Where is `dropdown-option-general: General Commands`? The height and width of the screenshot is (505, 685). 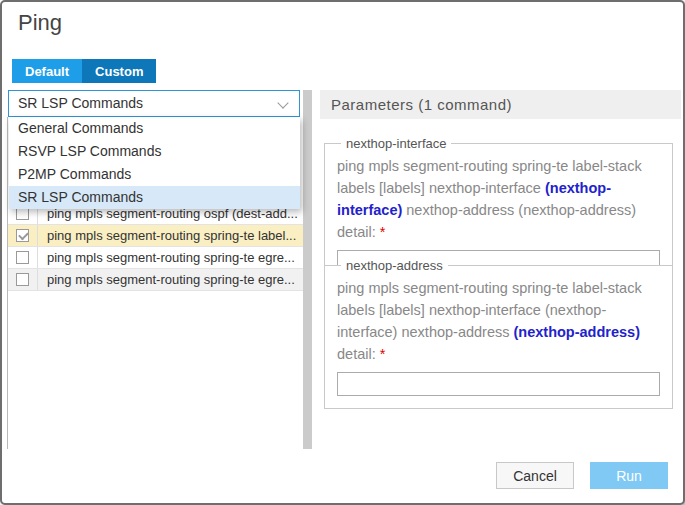 dropdown-option-general: General Commands is located at coordinates (154, 128).